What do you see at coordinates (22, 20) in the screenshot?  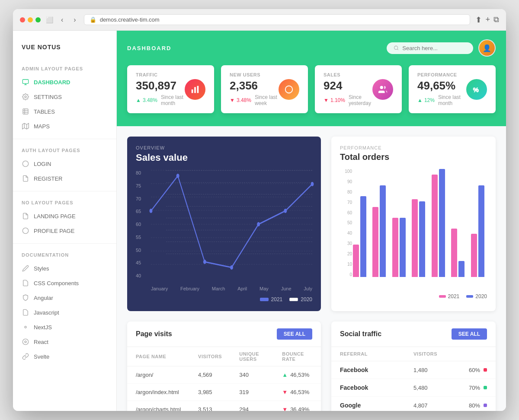 I see `close-dot` at bounding box center [22, 20].